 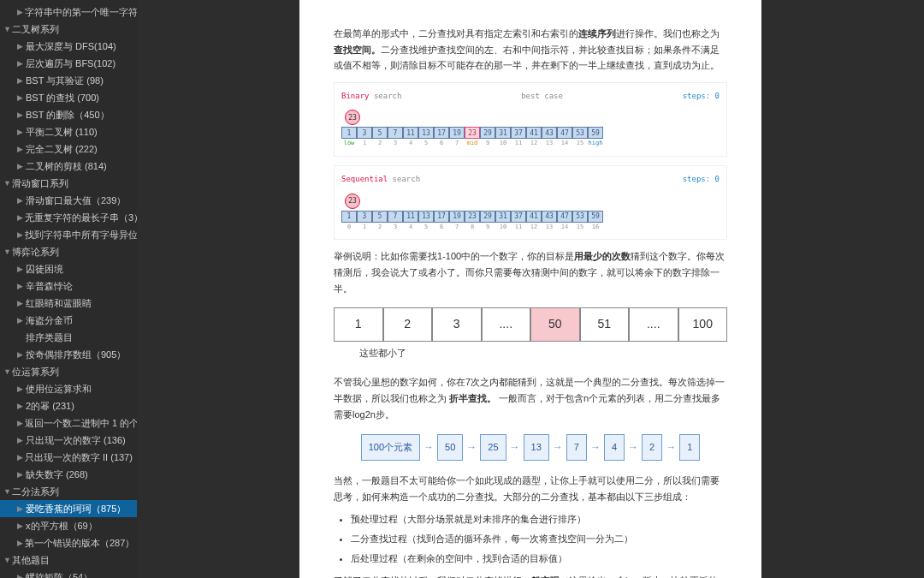 What do you see at coordinates (68, 98) in the screenshot?
I see `nav-item: ▶BST 的查找 (700)` at bounding box center [68, 98].